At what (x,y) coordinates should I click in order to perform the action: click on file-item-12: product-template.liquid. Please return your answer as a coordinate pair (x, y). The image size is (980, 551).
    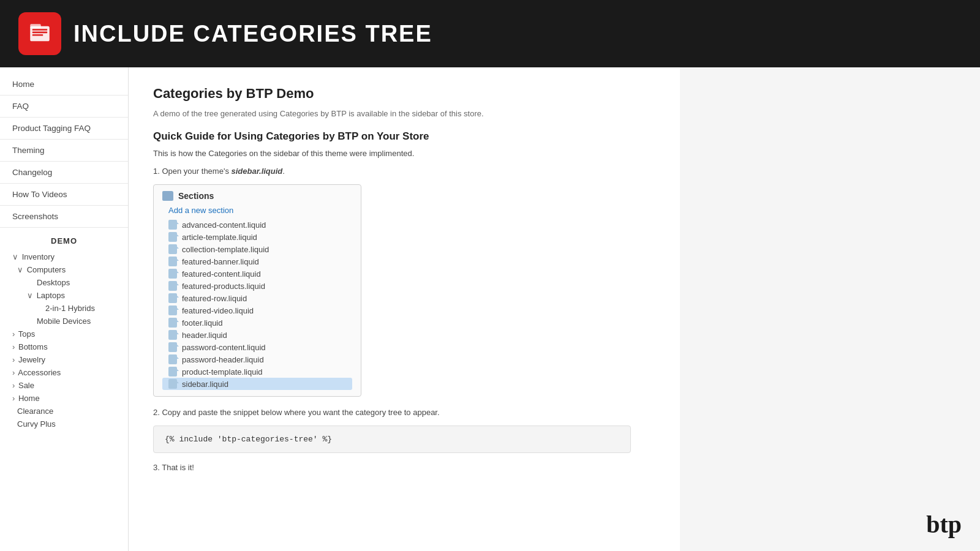
    Looking at the image, I should click on (257, 372).